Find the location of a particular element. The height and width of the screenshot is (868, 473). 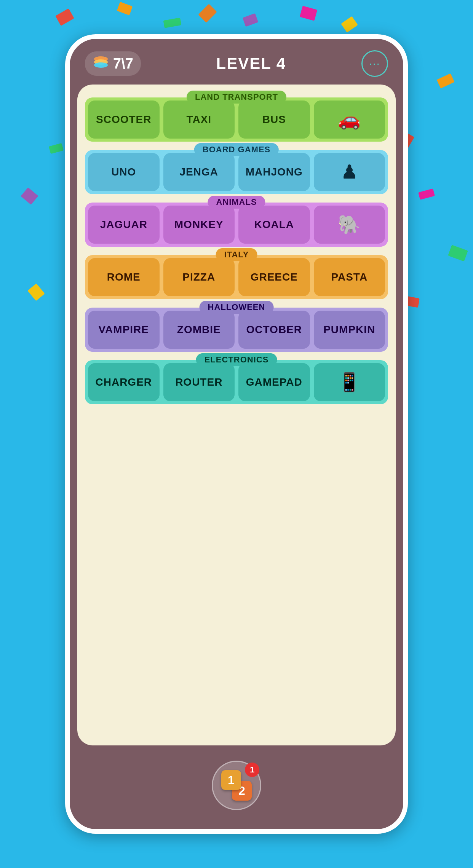

score-badge: 7\7 is located at coordinates (113, 64).